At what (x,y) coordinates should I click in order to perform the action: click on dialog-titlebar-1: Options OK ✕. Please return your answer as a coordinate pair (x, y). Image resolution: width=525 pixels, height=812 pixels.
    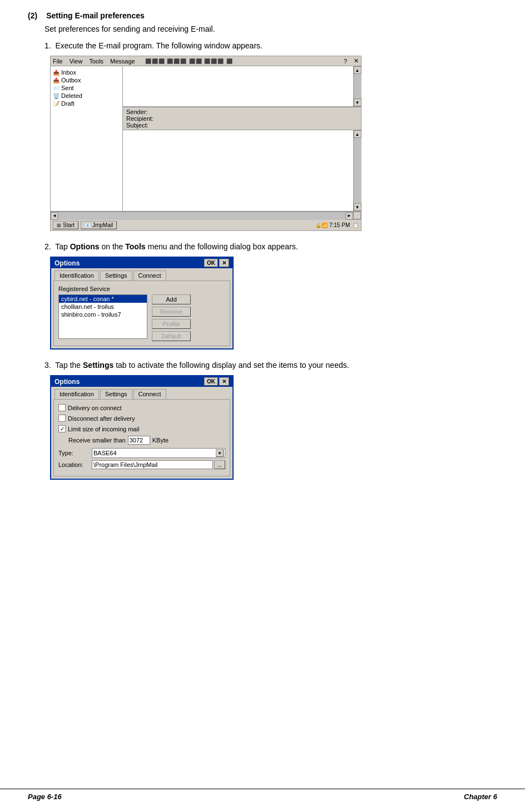
    Looking at the image, I should click on (142, 263).